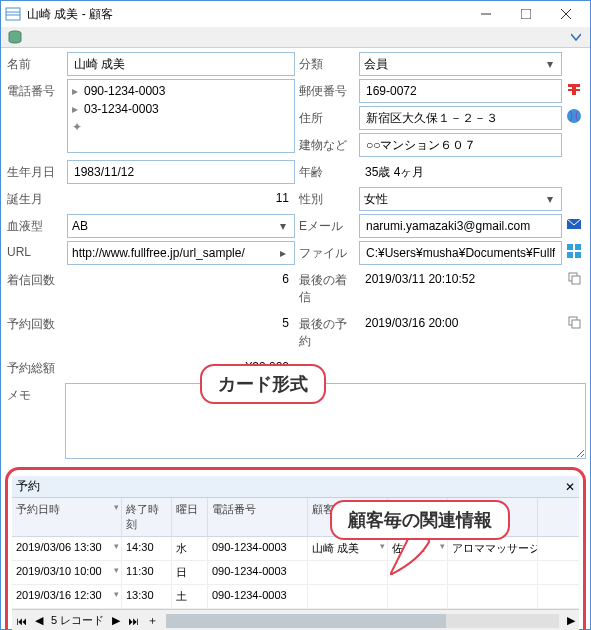  Describe the element at coordinates (296, 487) in the screenshot. I see `section-header: 予約 ✕` at that location.